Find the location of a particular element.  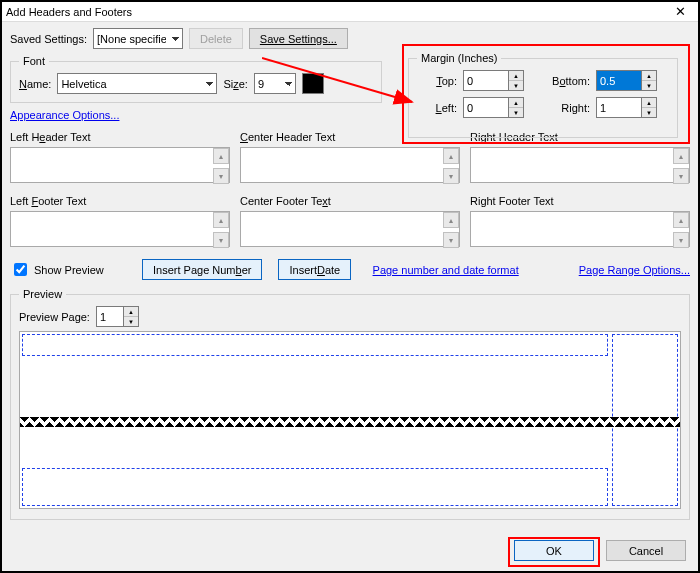

margin-right-label: Right: is located at coordinates (566, 108).